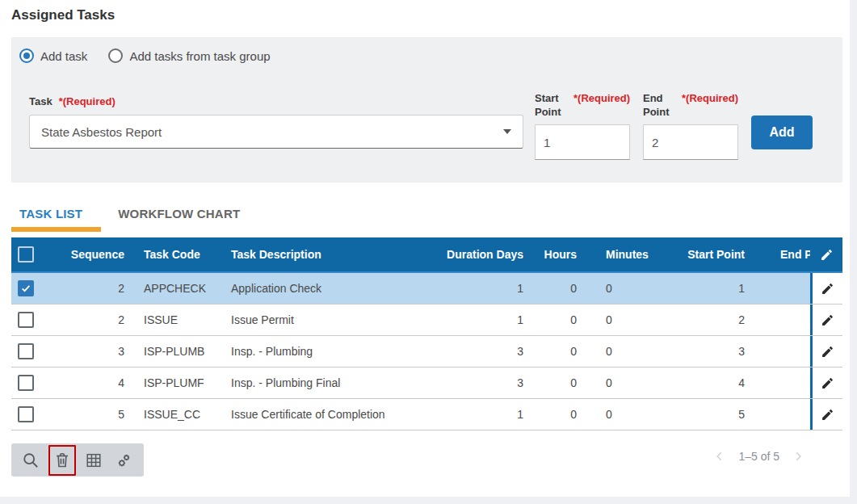 Image resolution: width=857 pixels, height=504 pixels. Describe the element at coordinates (87, 102) in the screenshot. I see `task-required-label: *(Required)` at that location.